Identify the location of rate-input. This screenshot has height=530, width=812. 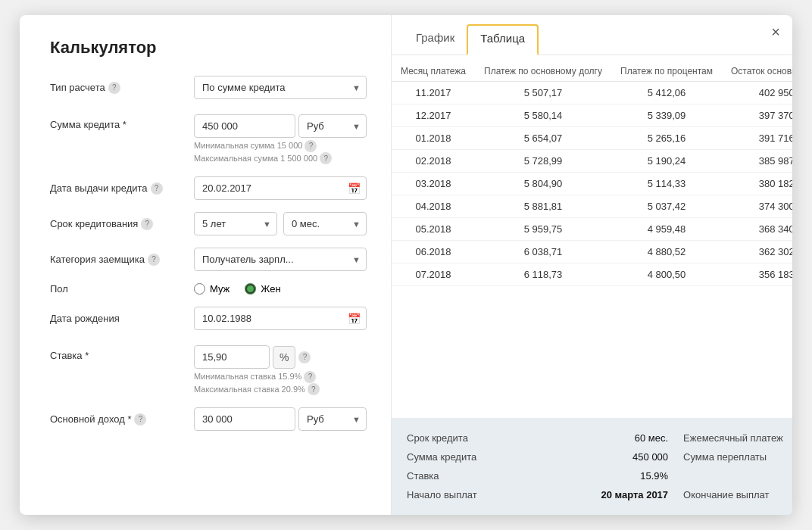
(232, 357).